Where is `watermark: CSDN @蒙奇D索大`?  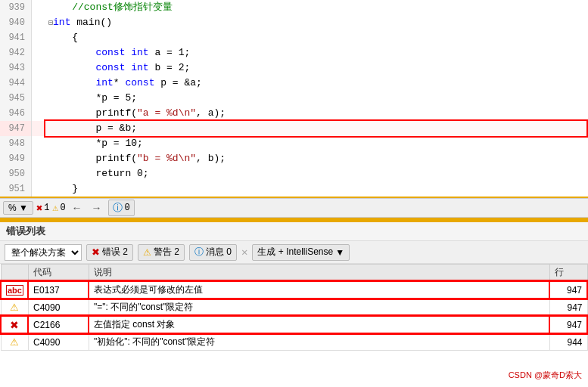 watermark: CSDN @蒙奇D索大 is located at coordinates (545, 375).